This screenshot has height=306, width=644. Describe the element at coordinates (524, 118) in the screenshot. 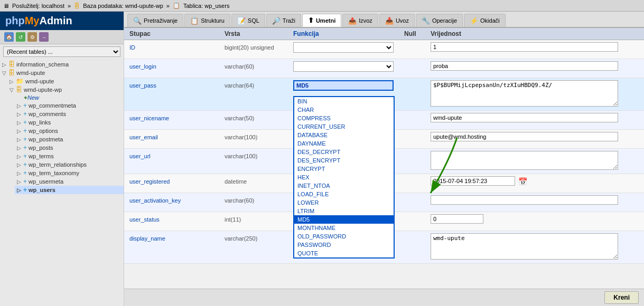

I see `value-input-user-nicename` at that location.